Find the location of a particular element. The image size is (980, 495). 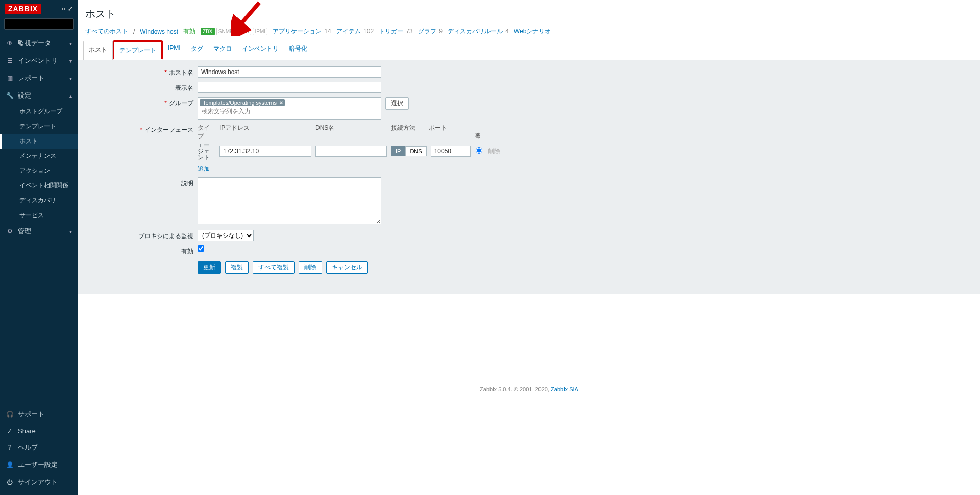

list-icon: ☰ is located at coordinates (10, 61).